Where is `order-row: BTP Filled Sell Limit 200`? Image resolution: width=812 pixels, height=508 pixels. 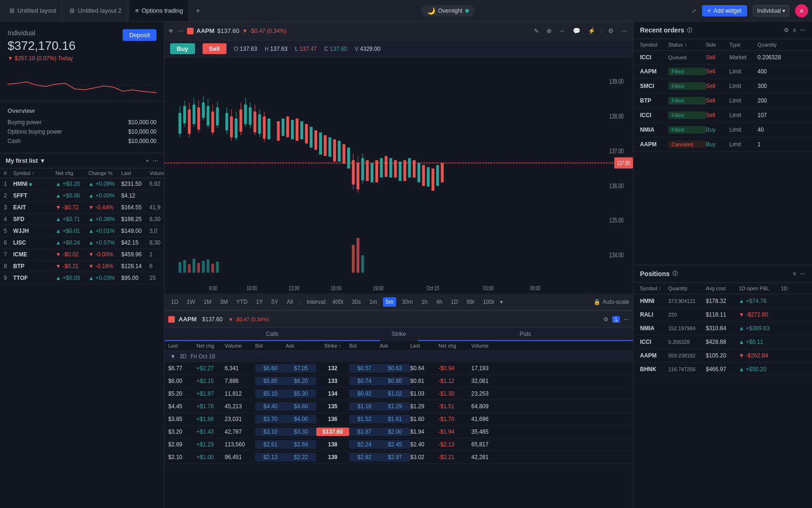 order-row: BTP Filled Sell Limit 200 is located at coordinates (723, 101).